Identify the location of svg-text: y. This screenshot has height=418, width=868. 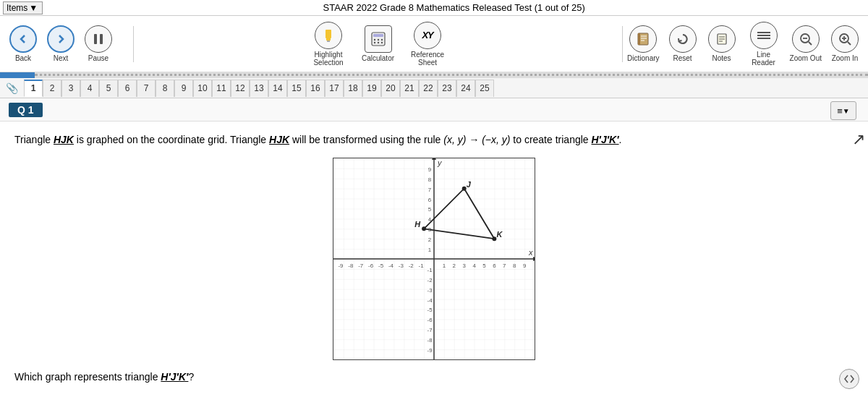
(440, 163).